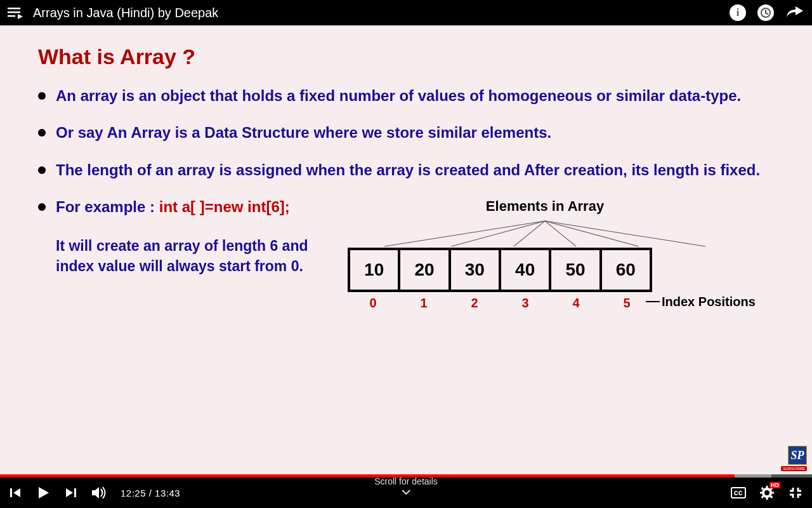  What do you see at coordinates (133, 493) in the screenshot?
I see `current-time: 12:25` at bounding box center [133, 493].